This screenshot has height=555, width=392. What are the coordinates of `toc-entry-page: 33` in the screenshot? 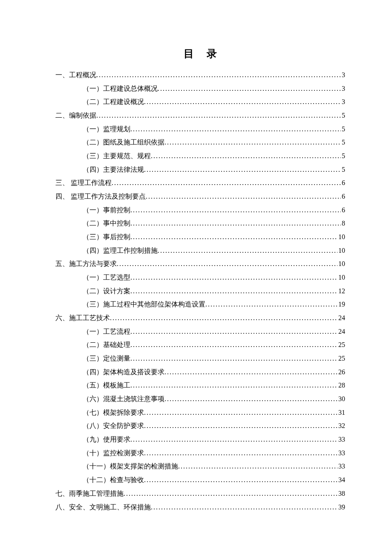 It's located at (341, 439).